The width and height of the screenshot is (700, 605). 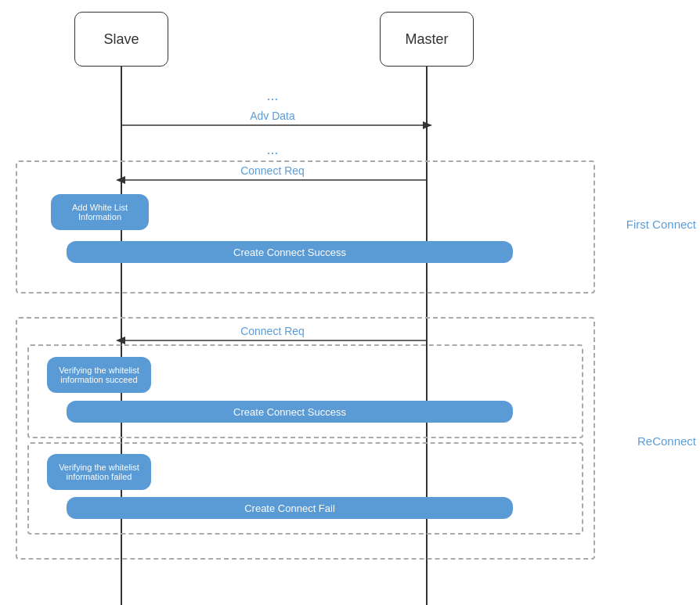 What do you see at coordinates (99, 375) in the screenshot?
I see `verifying-succeed-box: Verifying the whitelist information succ…` at bounding box center [99, 375].